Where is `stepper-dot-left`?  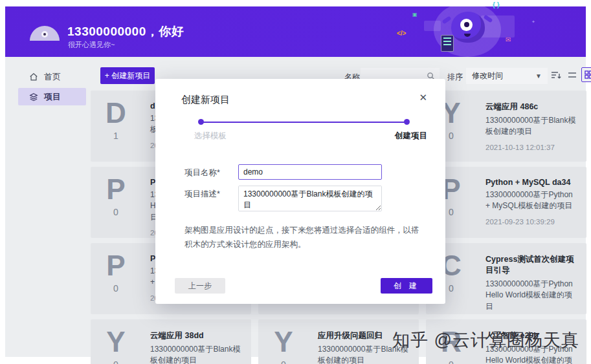 stepper-dot-left is located at coordinates (201, 122).